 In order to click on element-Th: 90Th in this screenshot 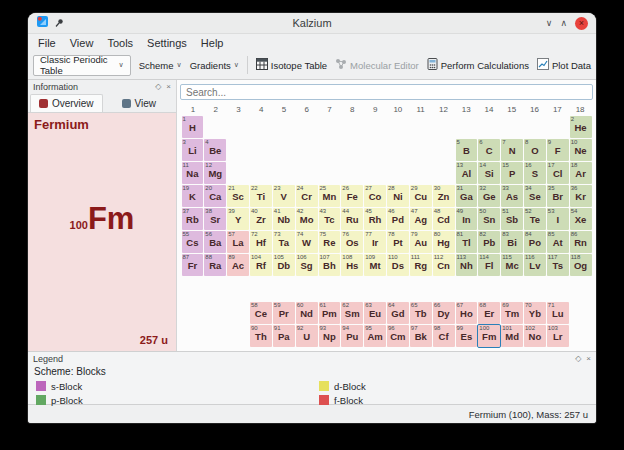, I will do `click(261, 336)`.